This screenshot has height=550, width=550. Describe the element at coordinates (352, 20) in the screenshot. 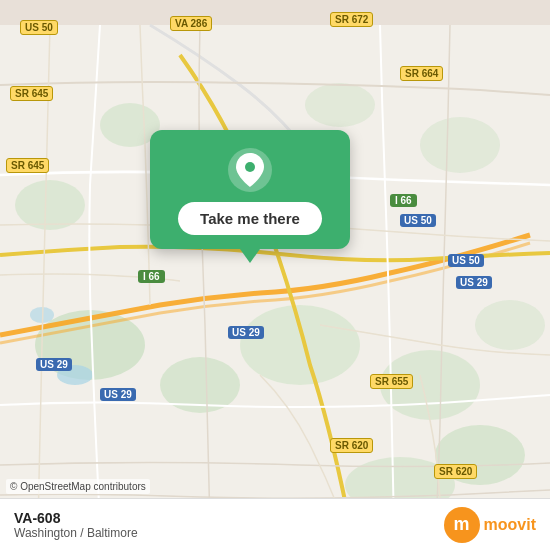

I see `road-label-sr672: SR 672` at that location.